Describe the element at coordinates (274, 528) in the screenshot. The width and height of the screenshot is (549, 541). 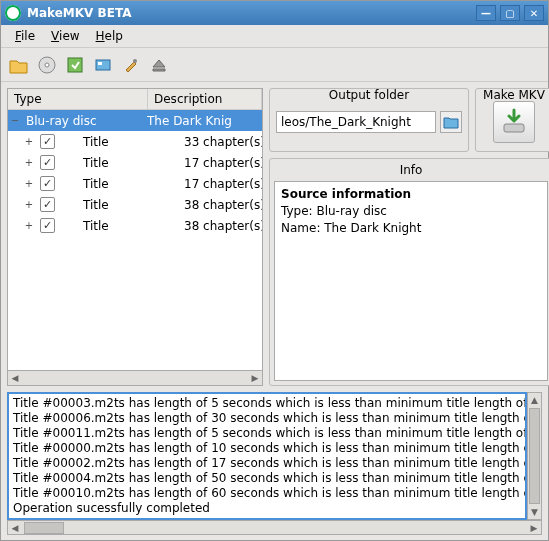
I see `log-hscroll: ◀ ▶` at that location.